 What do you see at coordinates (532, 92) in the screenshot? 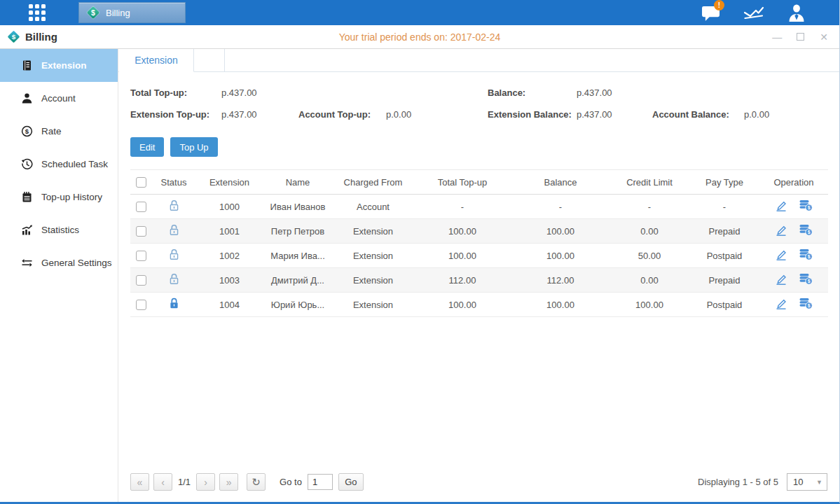
I see `balance-label: Balance:` at bounding box center [532, 92].